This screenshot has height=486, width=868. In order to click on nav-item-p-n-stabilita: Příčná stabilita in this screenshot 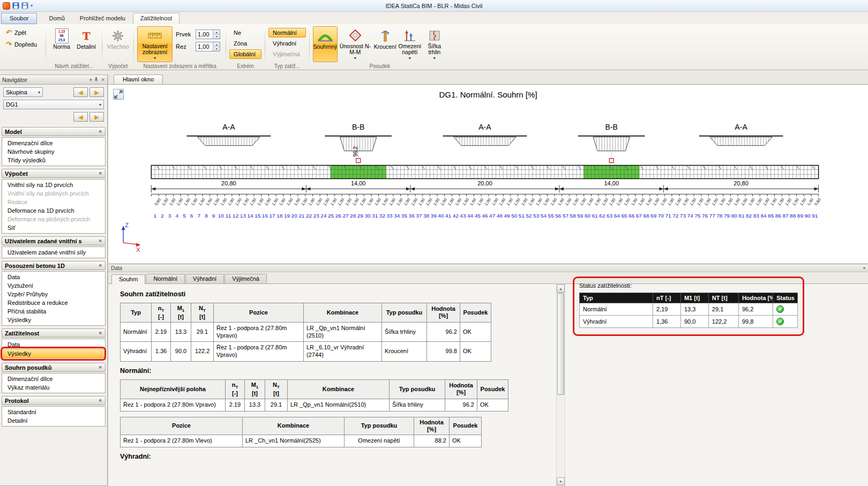, I will do `click(54, 311)`.